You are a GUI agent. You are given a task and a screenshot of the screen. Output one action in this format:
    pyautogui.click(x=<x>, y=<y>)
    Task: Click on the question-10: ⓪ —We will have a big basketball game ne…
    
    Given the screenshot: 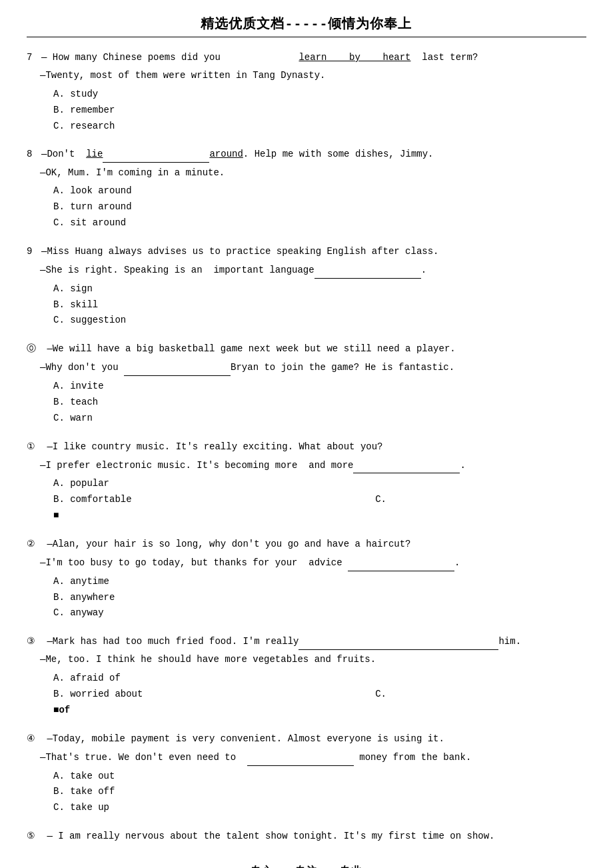 What is the action you would take?
    pyautogui.click(x=306, y=383)
    